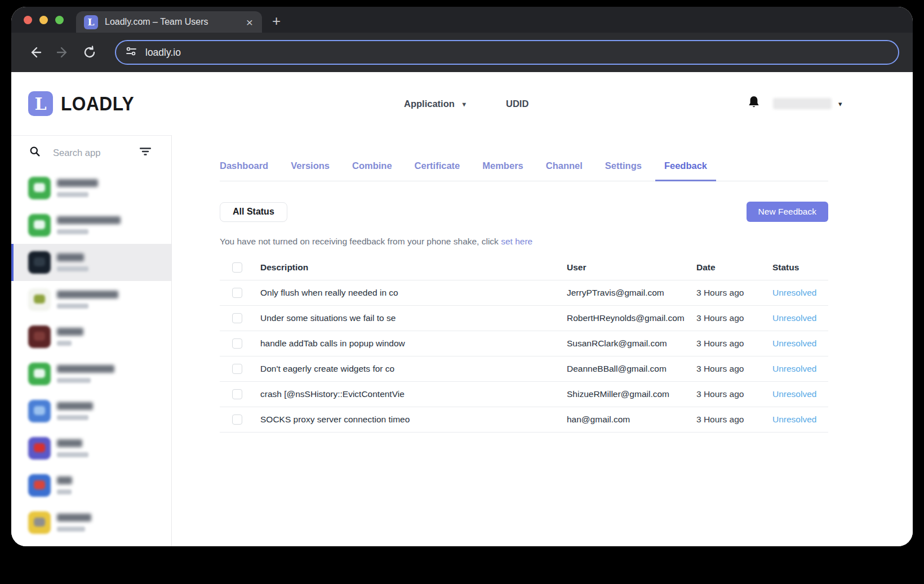 This screenshot has height=584, width=924. I want to click on status-filter-button: All Status, so click(254, 212).